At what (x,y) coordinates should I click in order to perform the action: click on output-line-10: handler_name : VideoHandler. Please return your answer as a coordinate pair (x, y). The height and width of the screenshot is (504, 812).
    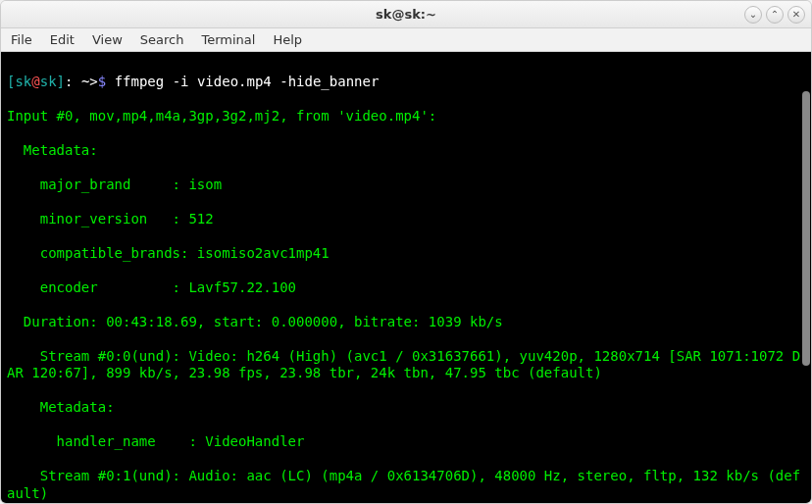
    Looking at the image, I should click on (406, 442).